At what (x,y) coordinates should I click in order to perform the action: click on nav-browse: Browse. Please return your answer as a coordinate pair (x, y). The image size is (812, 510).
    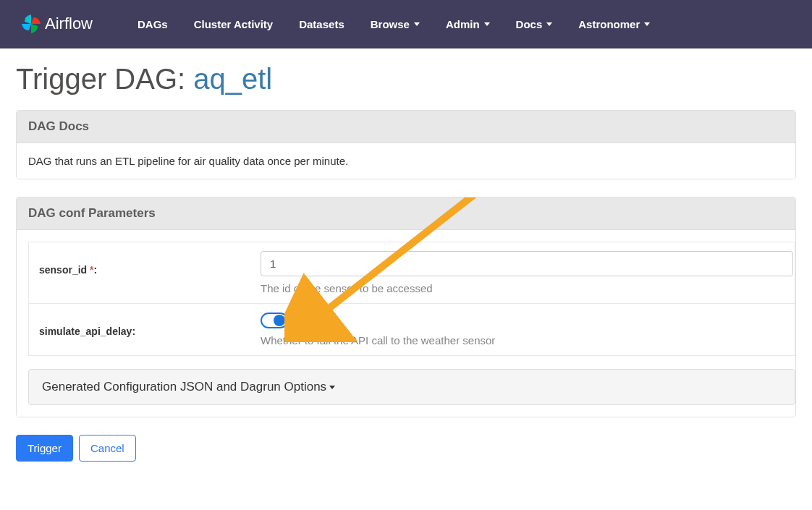
    Looking at the image, I should click on (395, 25).